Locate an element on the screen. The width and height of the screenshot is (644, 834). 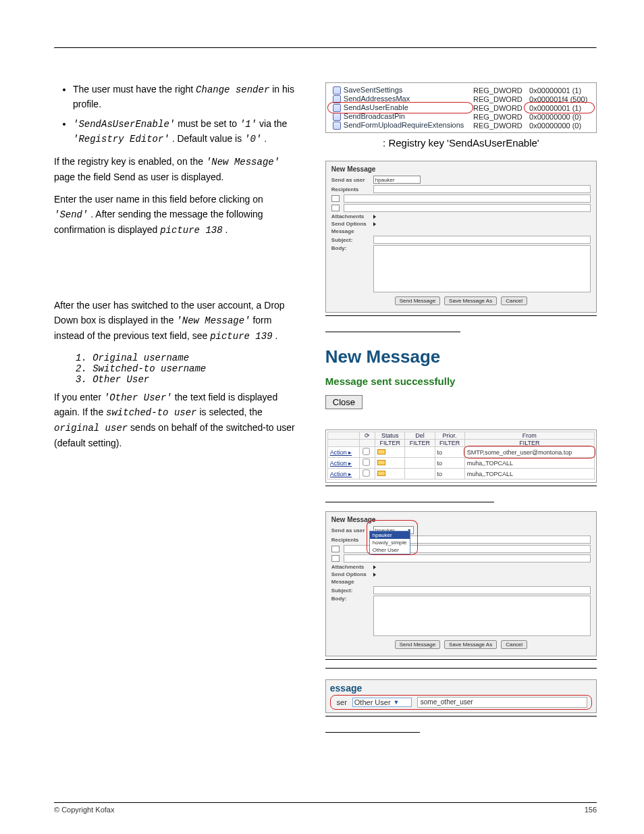
new-message-screenshot-1: New Message Send as user hpauker Recipie… is located at coordinates (461, 236).